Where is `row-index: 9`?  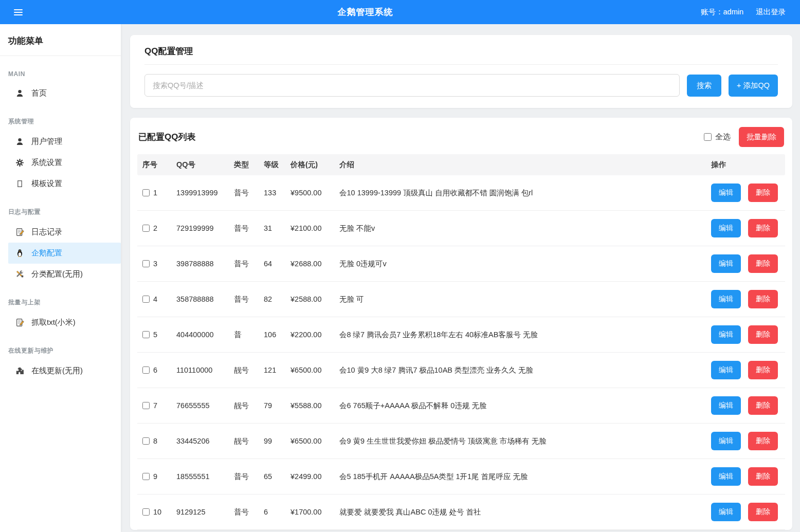 row-index: 9 is located at coordinates (155, 476).